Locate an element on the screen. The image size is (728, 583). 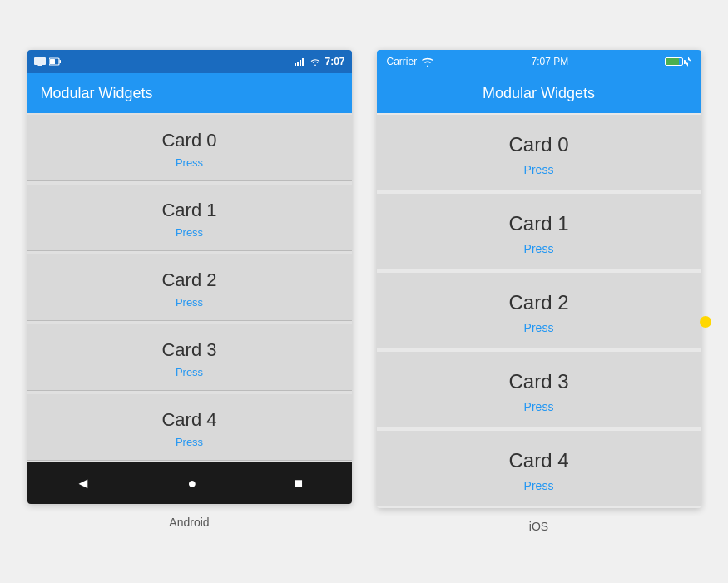
android-card-2: Card 2 Press is located at coordinates (190, 288).